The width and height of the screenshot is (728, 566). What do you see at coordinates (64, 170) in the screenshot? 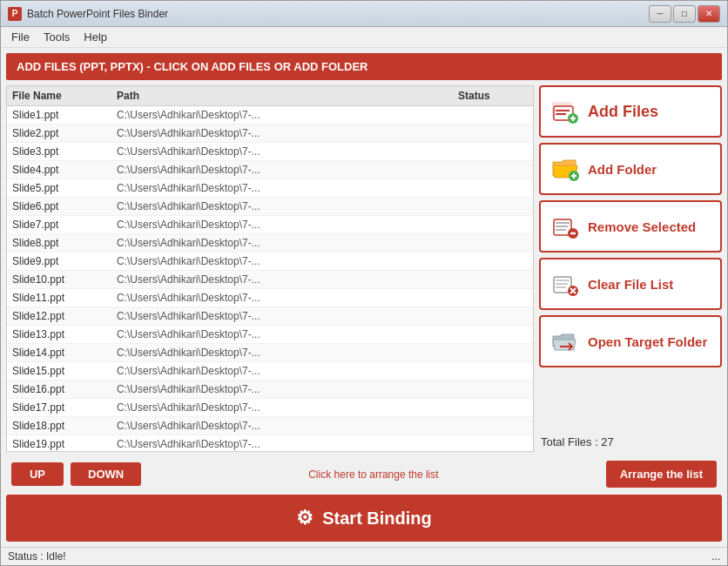
I see `file-name-cell: Slide4.ppt` at bounding box center [64, 170].